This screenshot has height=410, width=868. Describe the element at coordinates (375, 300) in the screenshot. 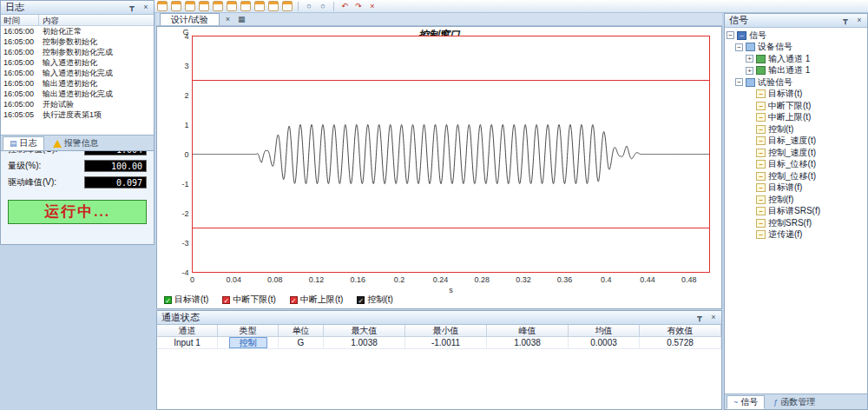

I see `legend-item: ✓控制(t)` at that location.